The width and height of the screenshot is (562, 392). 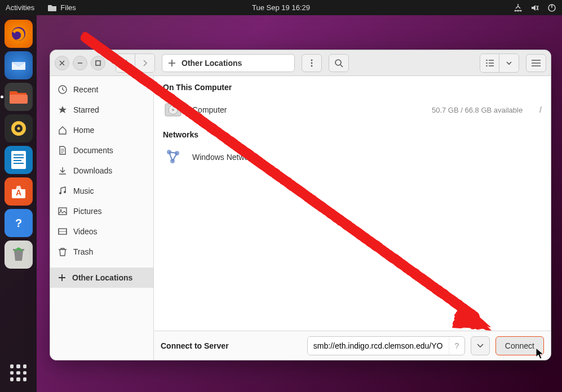 What do you see at coordinates (19, 191) in the screenshot?
I see `software-icon: A` at bounding box center [19, 191].